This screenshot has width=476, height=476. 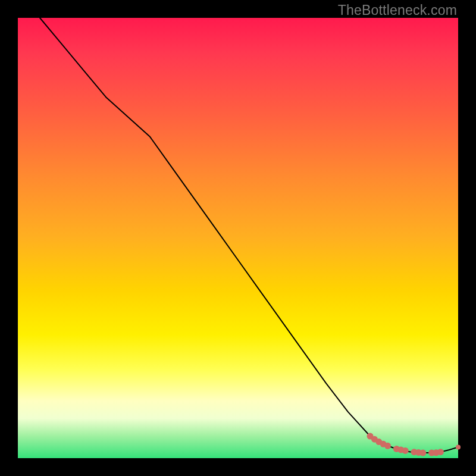 I want to click on highlight-dots, so click(x=414, y=445).